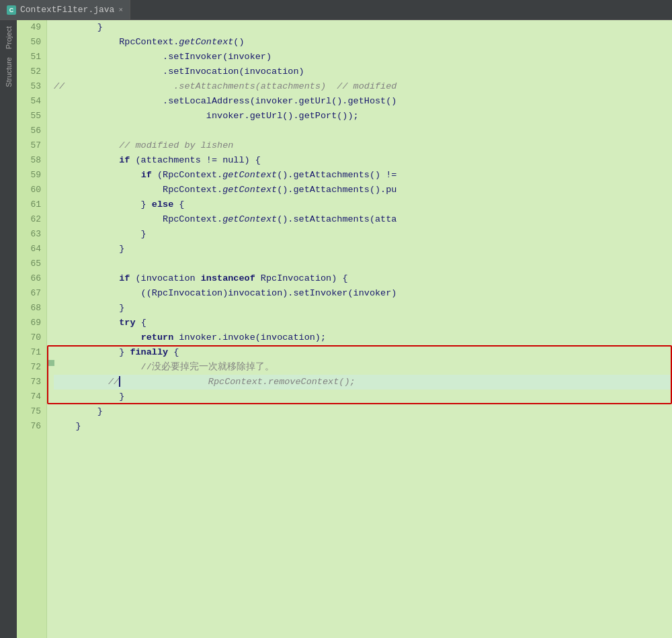 The height and width of the screenshot is (638, 672). I want to click on code-line-67: ((RpcInvocation)invocation).setInvoker(i…, so click(363, 293).